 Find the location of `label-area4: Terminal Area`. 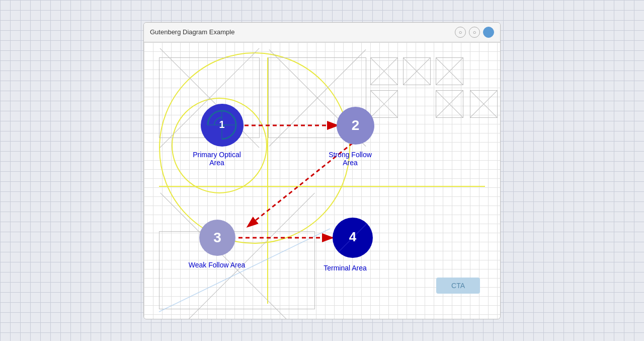

label-area4: Terminal Area is located at coordinates (345, 268).